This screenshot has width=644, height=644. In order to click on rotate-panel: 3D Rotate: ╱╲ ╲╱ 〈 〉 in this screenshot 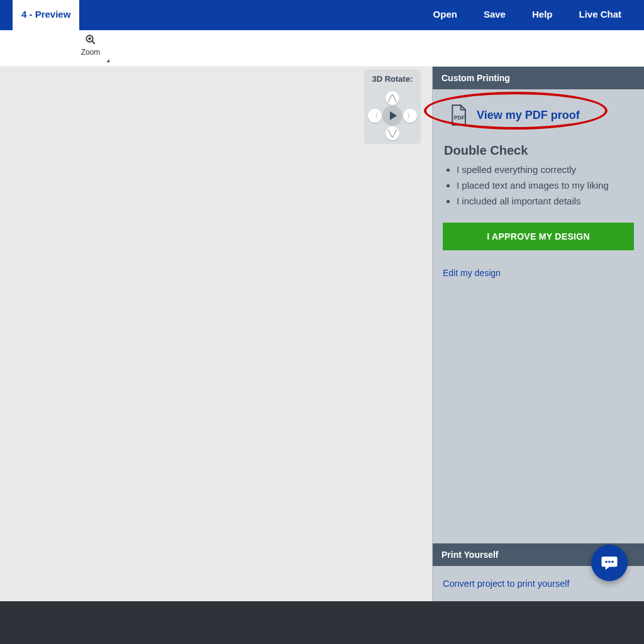, I will do `click(392, 107)`.